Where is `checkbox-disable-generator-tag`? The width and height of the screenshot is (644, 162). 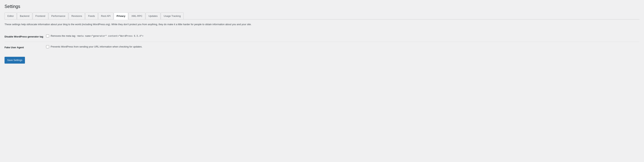
checkbox-disable-generator-tag is located at coordinates (48, 36).